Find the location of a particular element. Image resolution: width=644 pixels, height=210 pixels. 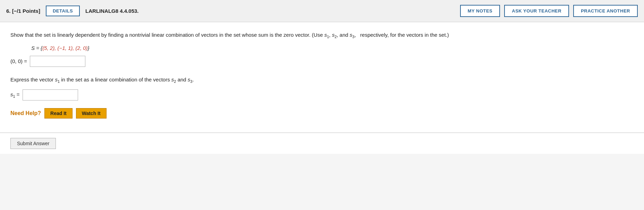

watch-it-button: Watch It is located at coordinates (91, 113).